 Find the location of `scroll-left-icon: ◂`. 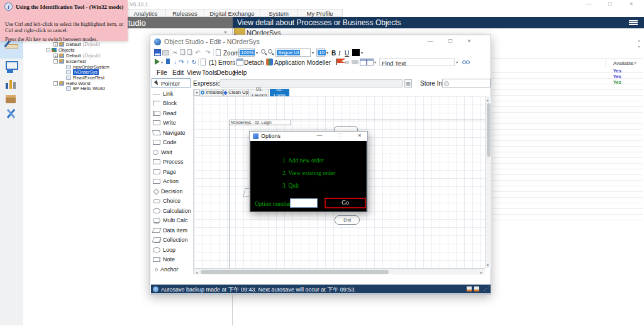

scroll-left-icon: ◂ is located at coordinates (196, 272).